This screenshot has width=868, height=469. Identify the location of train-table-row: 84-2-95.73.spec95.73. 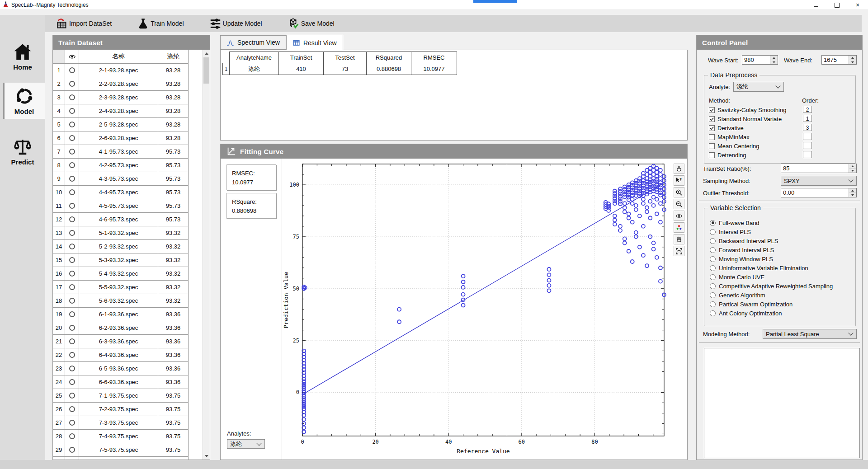
(131, 165).